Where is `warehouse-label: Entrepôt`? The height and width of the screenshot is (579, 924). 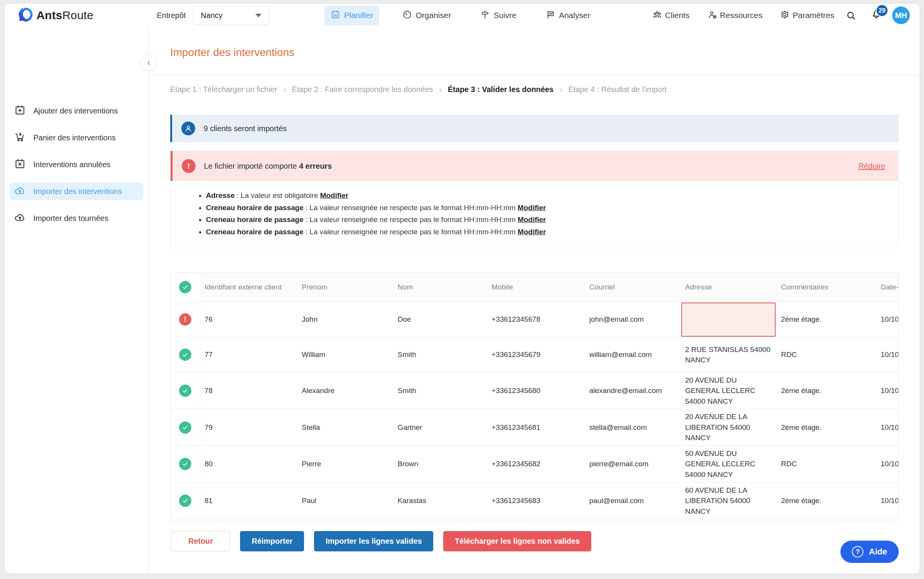
warehouse-label: Entrepôt is located at coordinates (171, 15).